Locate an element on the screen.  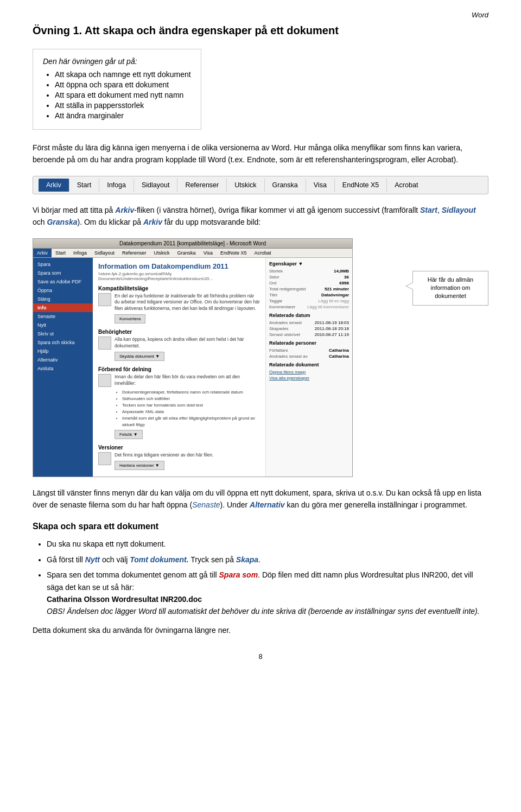
ss-forbered-title: Förbered för delning is located at coordinates (179, 369).